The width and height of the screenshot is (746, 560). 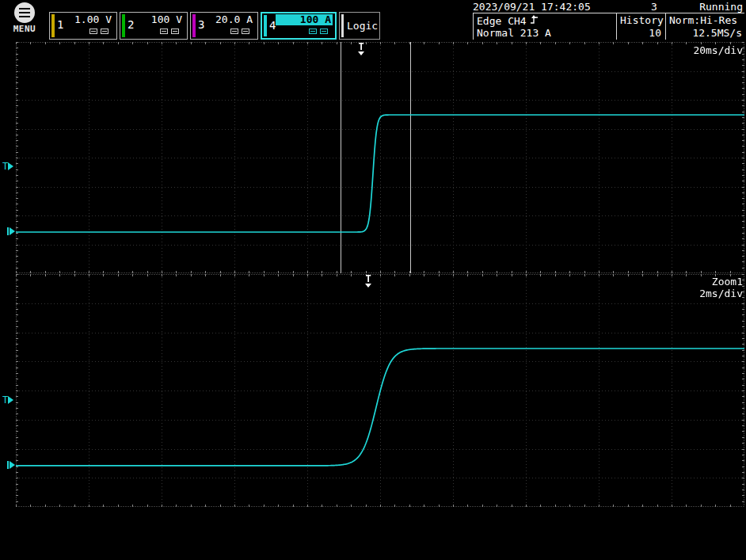 I want to click on channel-number: 1, so click(x=60, y=25).